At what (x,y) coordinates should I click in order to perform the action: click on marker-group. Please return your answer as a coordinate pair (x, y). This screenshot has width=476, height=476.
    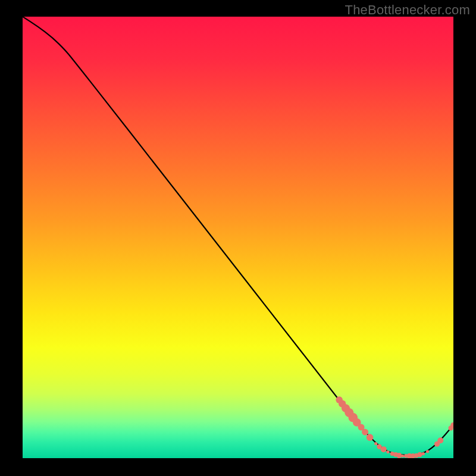
    Looking at the image, I should click on (394, 427).